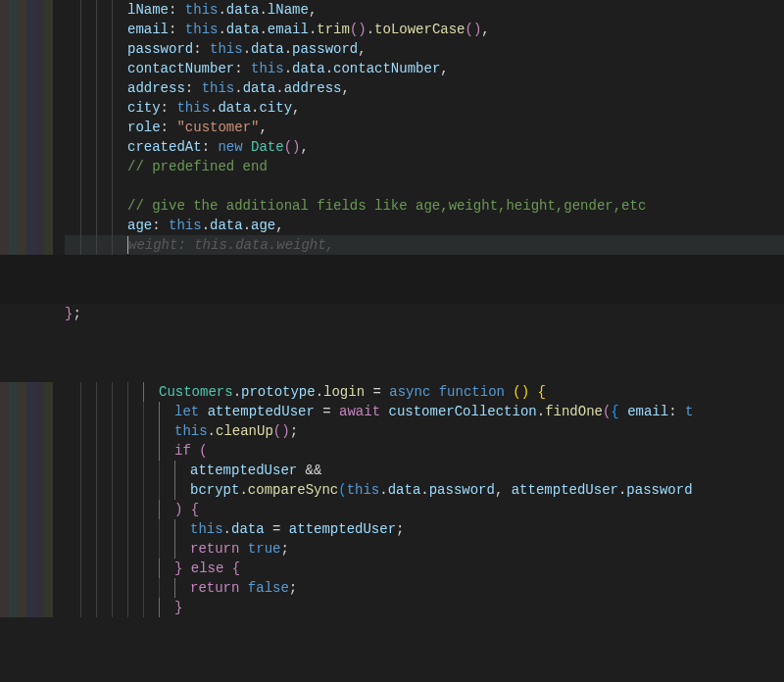 This screenshot has width=784, height=682. What do you see at coordinates (196, 392) in the screenshot?
I see `token: Customers` at bounding box center [196, 392].